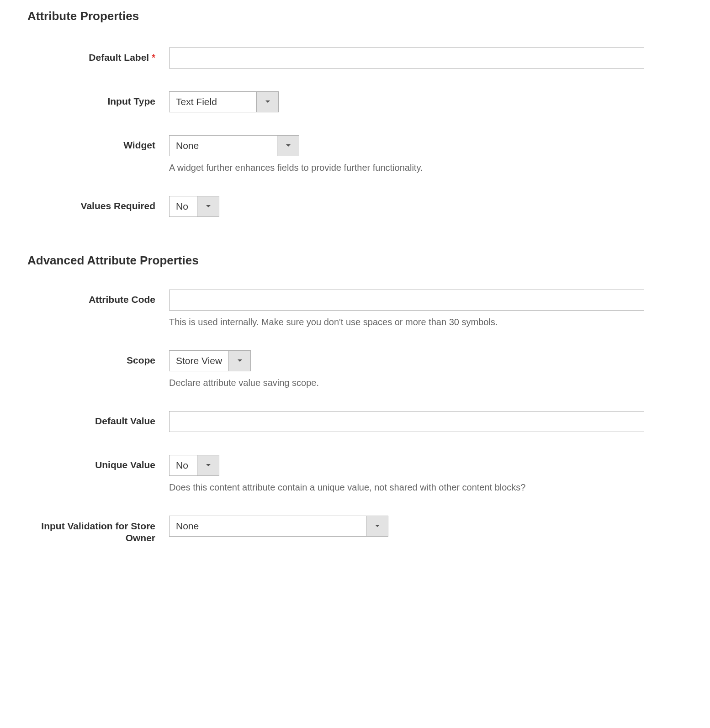  I want to click on section-divider, so click(360, 29).